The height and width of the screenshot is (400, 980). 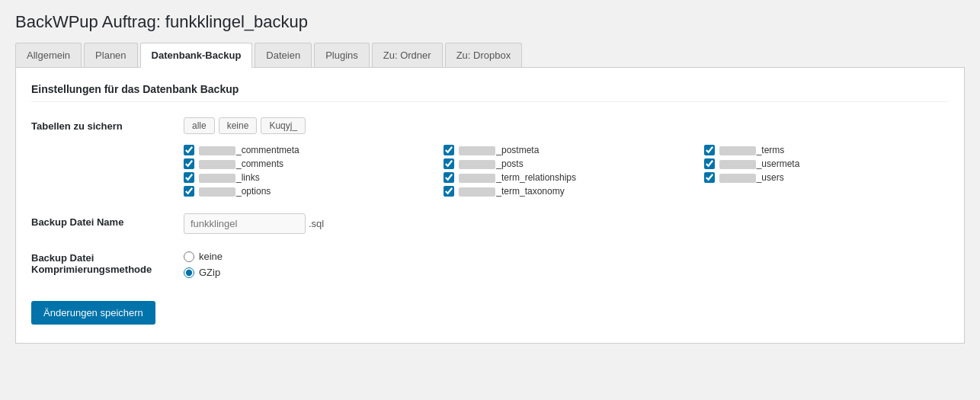 What do you see at coordinates (110, 55) in the screenshot?
I see `tab-planen: Planen` at bounding box center [110, 55].